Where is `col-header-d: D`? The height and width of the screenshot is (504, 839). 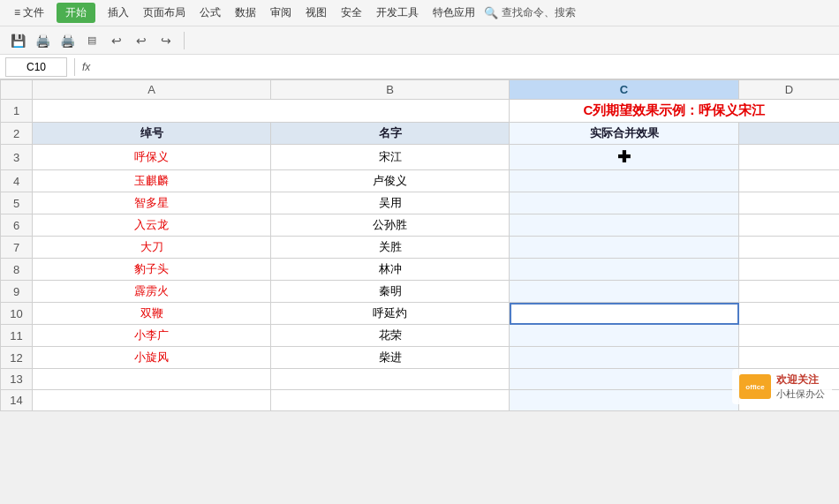
col-header-d: D is located at coordinates (790, 90).